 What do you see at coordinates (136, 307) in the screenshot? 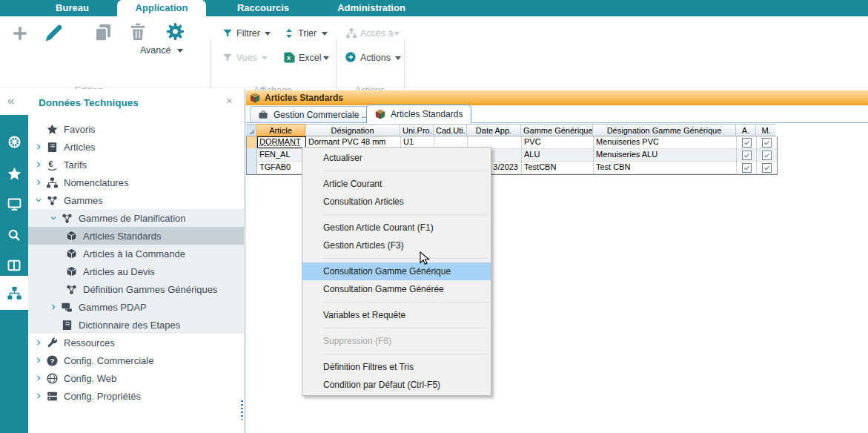
I see `sidebar-item-gammes-pdap: Gammes PDAP` at bounding box center [136, 307].